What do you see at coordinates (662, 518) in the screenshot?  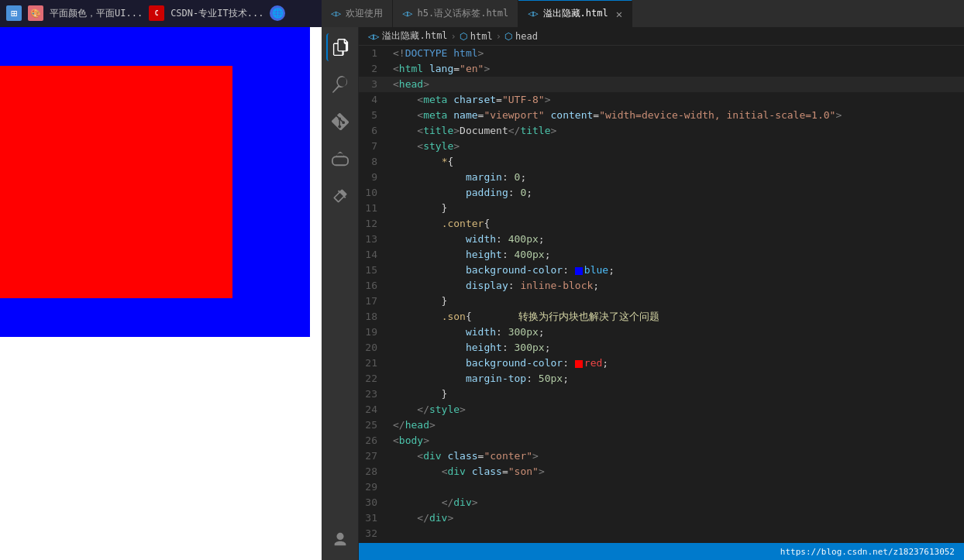 I see `code-line: 31 </div>` at bounding box center [662, 518].